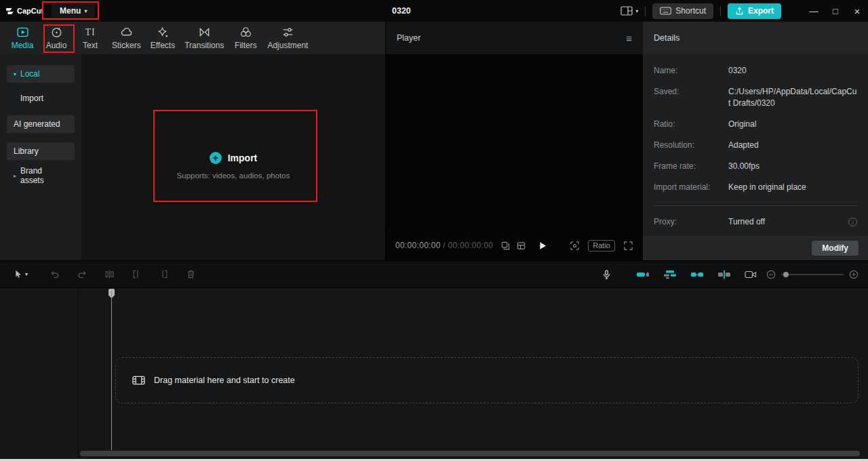 The image size is (868, 461). I want to click on maximize-button: □, so click(835, 11).